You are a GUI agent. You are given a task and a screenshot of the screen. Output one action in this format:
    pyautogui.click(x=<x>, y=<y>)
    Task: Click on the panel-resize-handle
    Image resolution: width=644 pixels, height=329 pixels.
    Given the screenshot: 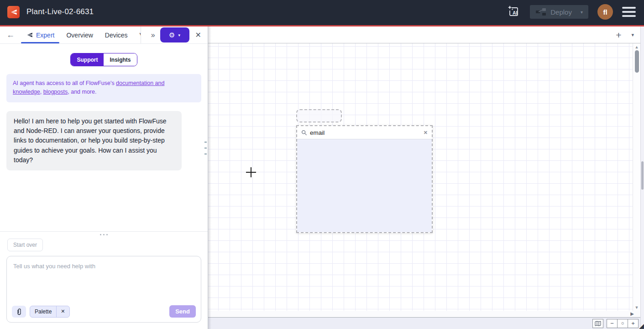 What is the action you would take?
    pyautogui.click(x=206, y=151)
    